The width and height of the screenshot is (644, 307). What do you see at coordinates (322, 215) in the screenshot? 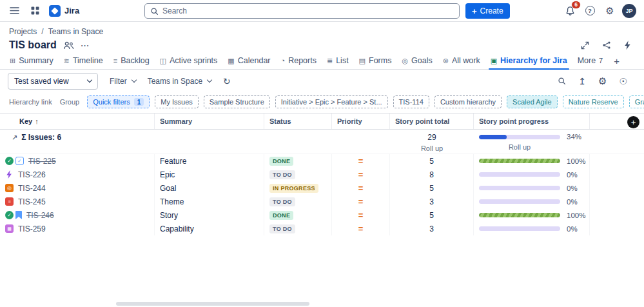
I see `table-row: ✓ TIS-246 Story DONE = 5 100%` at bounding box center [322, 215].